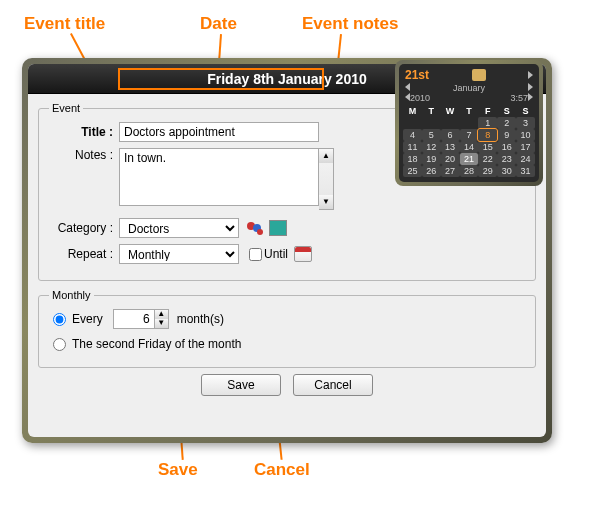  Describe the element at coordinates (469, 88) in the screenshot. I see `gadget-month: January` at that location.